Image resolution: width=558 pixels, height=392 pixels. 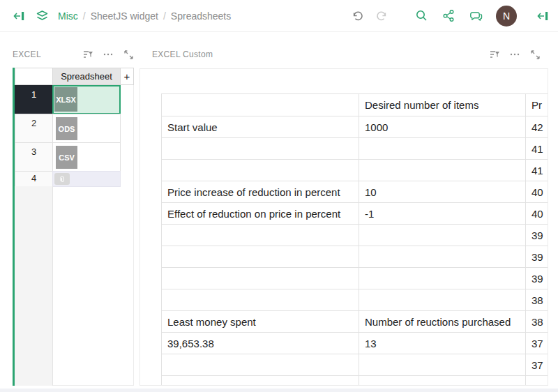 I want to click on avatar-initial: N, so click(x=506, y=16).